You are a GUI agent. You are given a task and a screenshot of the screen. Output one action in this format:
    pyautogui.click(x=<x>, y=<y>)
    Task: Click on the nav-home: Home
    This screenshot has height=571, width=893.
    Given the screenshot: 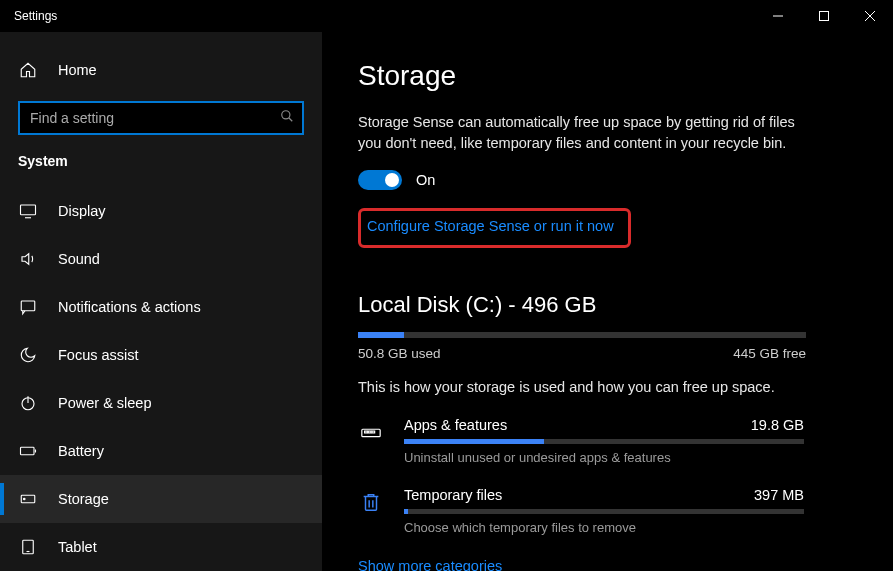 What is the action you would take?
    pyautogui.click(x=161, y=70)
    